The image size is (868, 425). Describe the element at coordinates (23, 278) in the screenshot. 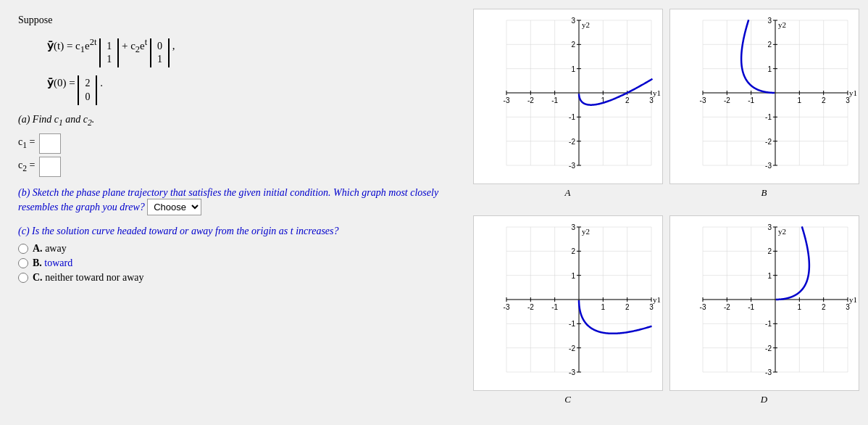

I see `radio-neither` at that location.